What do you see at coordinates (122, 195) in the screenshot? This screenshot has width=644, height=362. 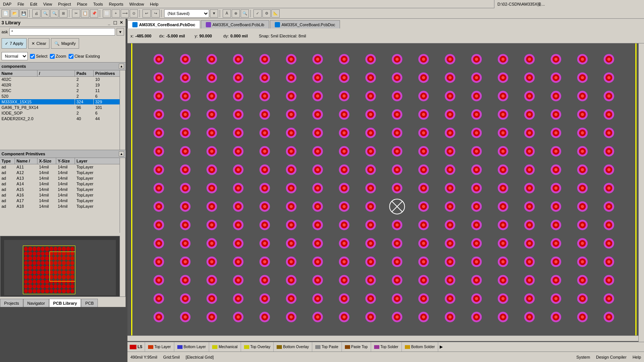 I see `prims-scrollbar` at bounding box center [122, 195].